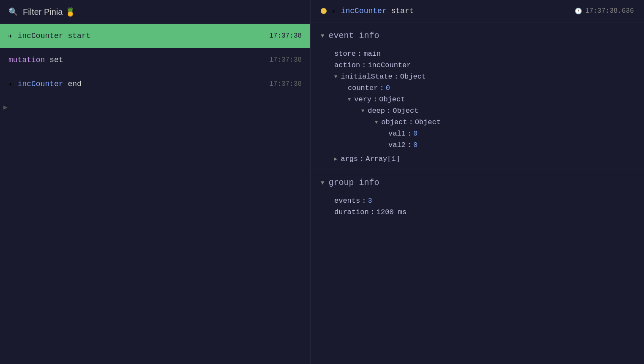 The height and width of the screenshot is (364, 644). I want to click on expand-event-info-icon: ▼, so click(322, 36).